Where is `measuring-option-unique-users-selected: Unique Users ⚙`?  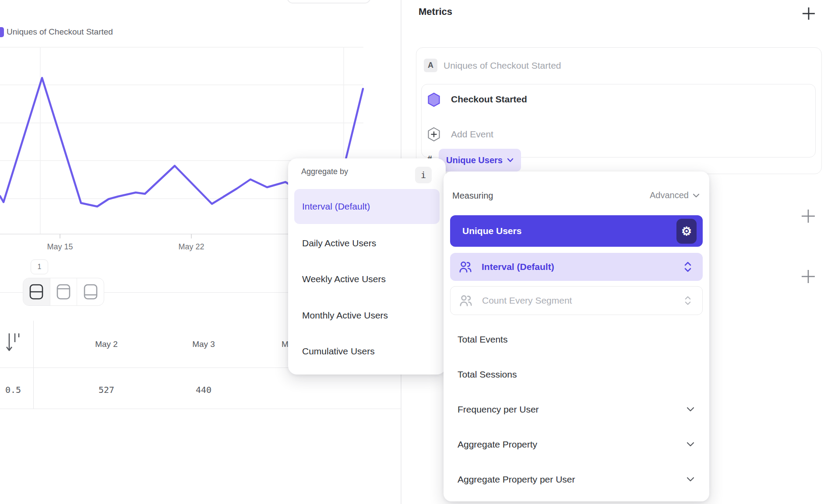 measuring-option-unique-users-selected: Unique Users ⚙ is located at coordinates (576, 231).